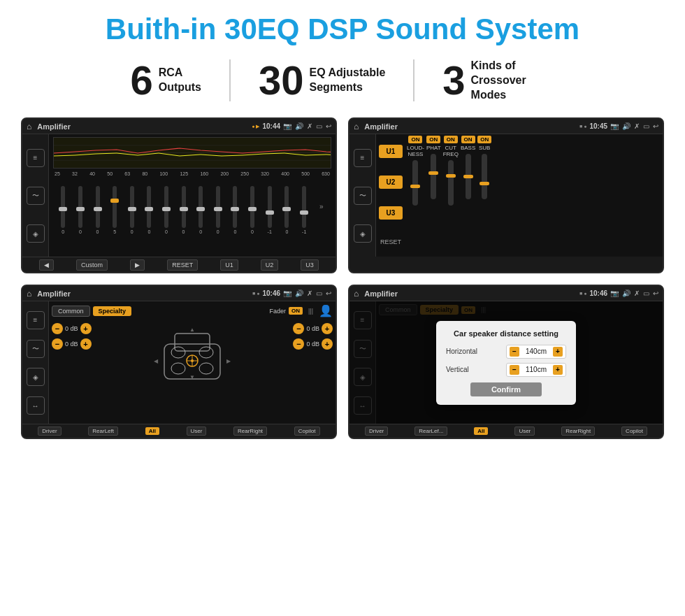  Describe the element at coordinates (363, 196) in the screenshot. I see `wave-icon-2: 〜` at that location.